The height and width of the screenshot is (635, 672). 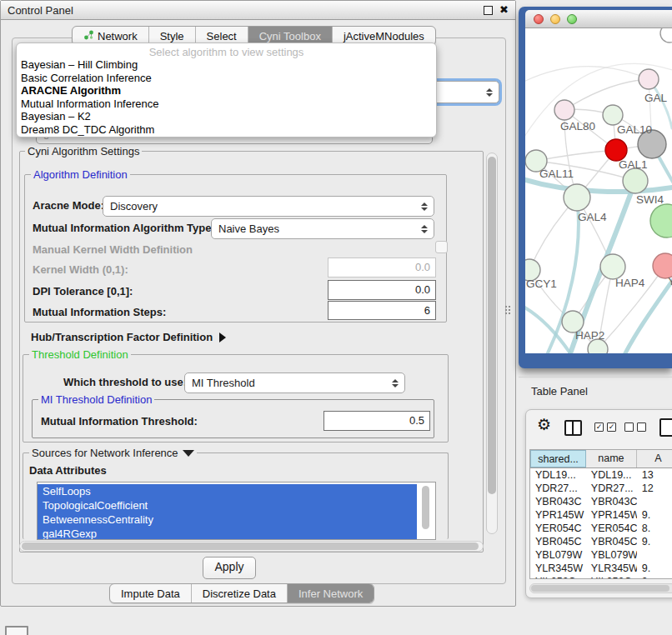 I want to click on table-cell: 9, so click(x=654, y=577).